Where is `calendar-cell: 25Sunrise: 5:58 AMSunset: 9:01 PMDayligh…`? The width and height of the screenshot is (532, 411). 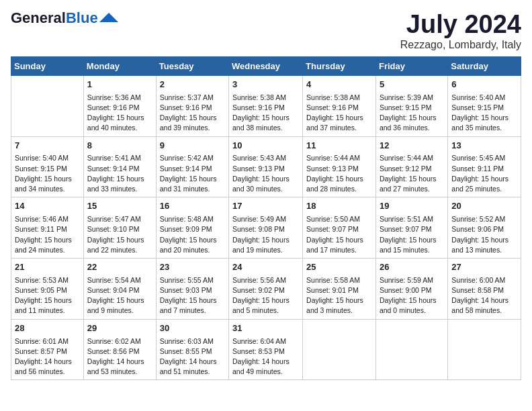
calendar-cell: 25Sunrise: 5:58 AMSunset: 9:01 PMDayligh… is located at coordinates (340, 289).